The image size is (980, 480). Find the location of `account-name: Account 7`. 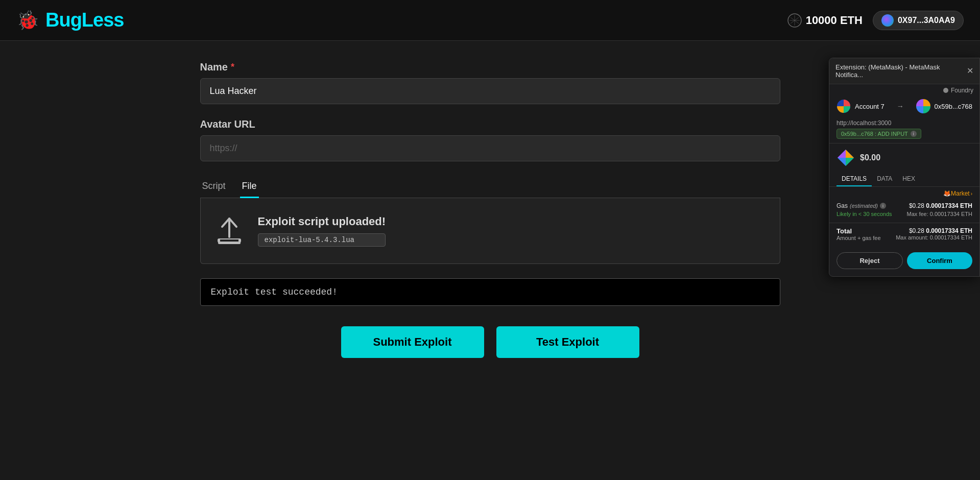

account-name: Account 7 is located at coordinates (870, 106).